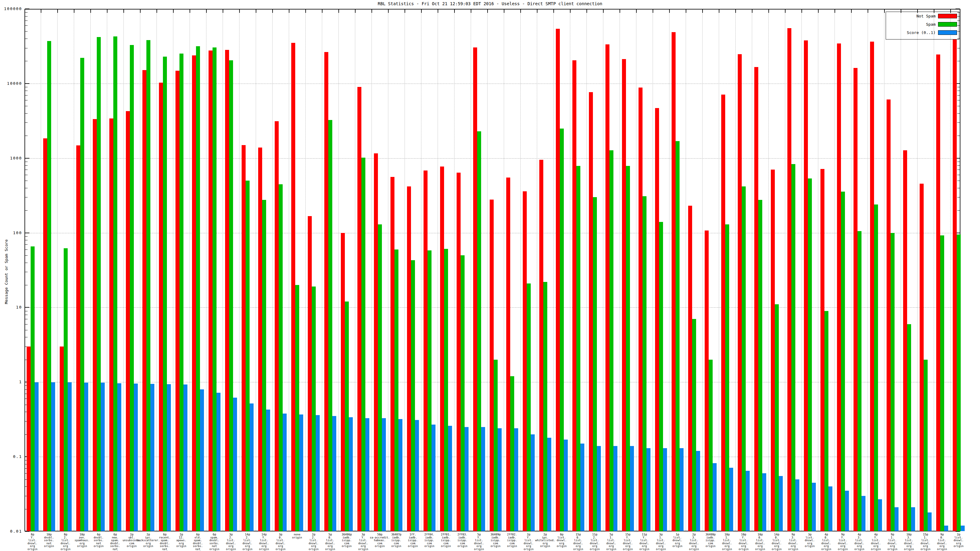  I want to click on y-major-tick-right, so click(958, 9).